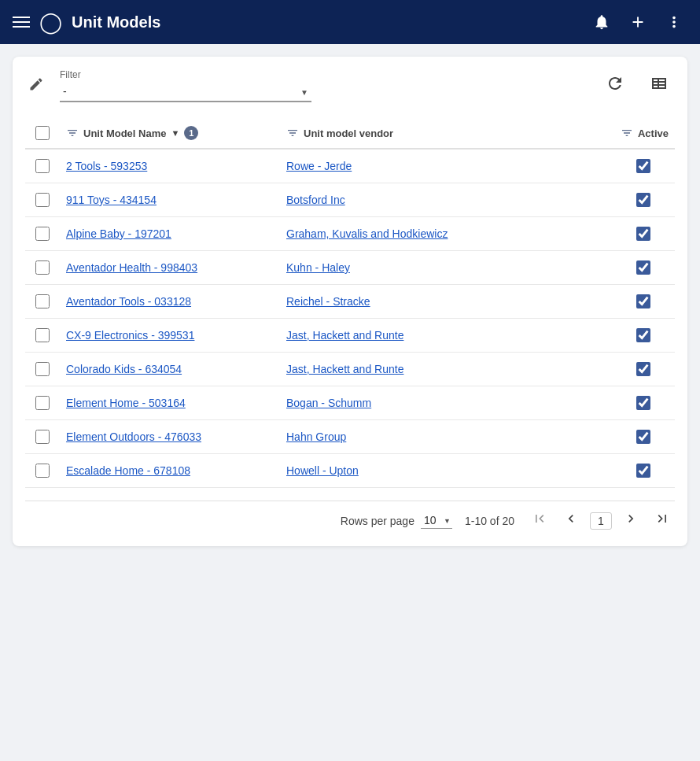 Image resolution: width=700 pixels, height=761 pixels. I want to click on table-row: 2 Tools - 593253 Rowe - Jerde, so click(350, 166).